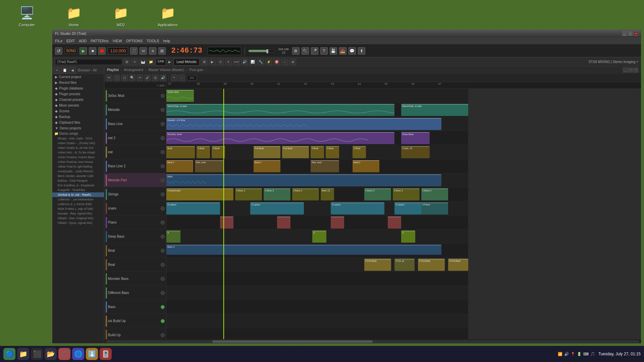 This screenshot has width=644, height=362. I want to click on file-ephixa: Ephixa - Club Penguin, so click(78, 181).